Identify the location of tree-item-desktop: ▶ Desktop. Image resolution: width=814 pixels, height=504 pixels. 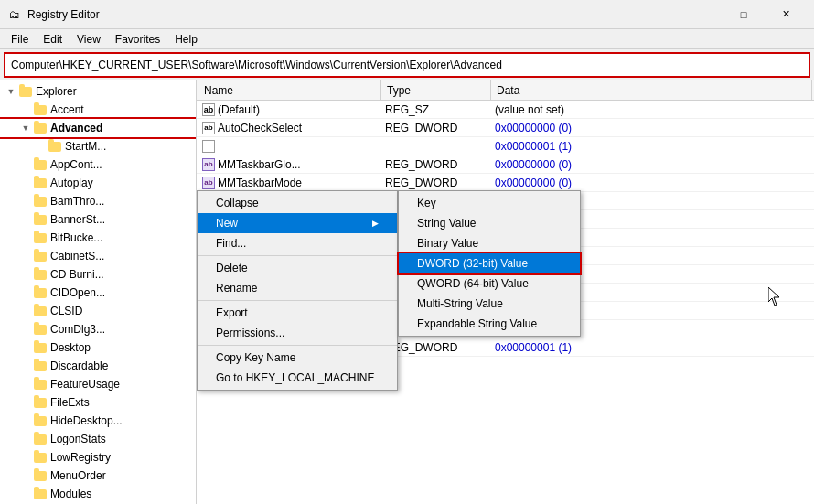
(98, 348).